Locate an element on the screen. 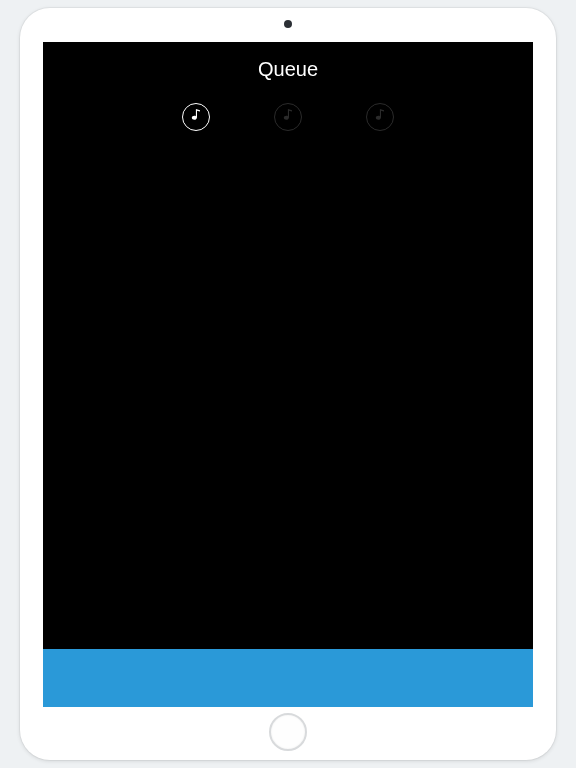 The width and height of the screenshot is (576, 768). now-playing-bar is located at coordinates (288, 678).